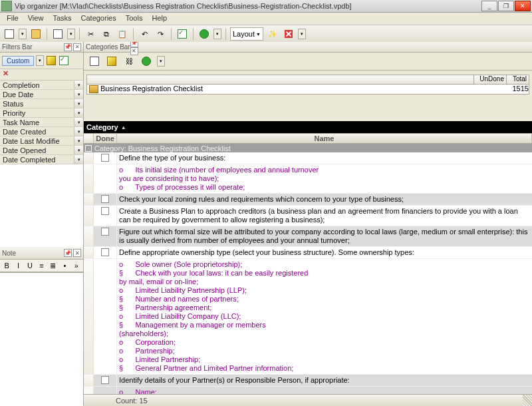  Describe the element at coordinates (489, 6) in the screenshot. I see `minimize-button: _` at that location.